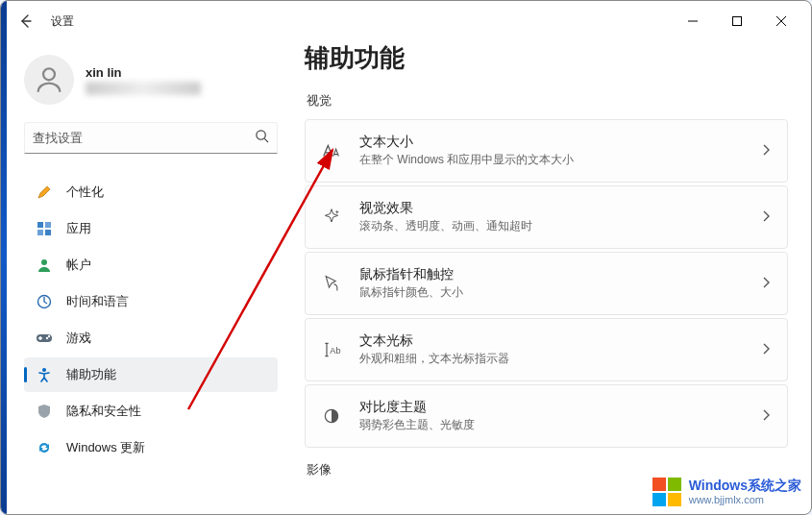 This screenshot has height=515, width=812. Describe the element at coordinates (49, 80) in the screenshot. I see `avatar` at that location.